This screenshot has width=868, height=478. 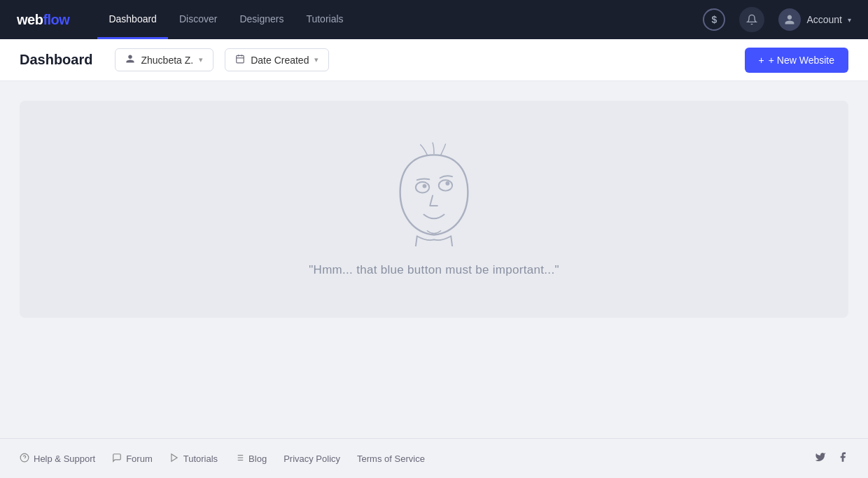 What do you see at coordinates (312, 459) in the screenshot?
I see `privacy-label: Privacy Policy` at bounding box center [312, 459].